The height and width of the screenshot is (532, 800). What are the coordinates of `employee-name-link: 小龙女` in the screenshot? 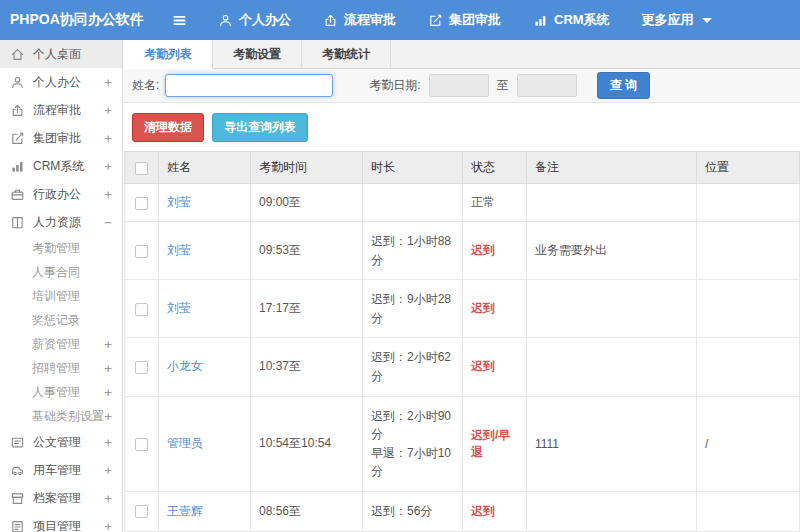 It's located at (185, 366).